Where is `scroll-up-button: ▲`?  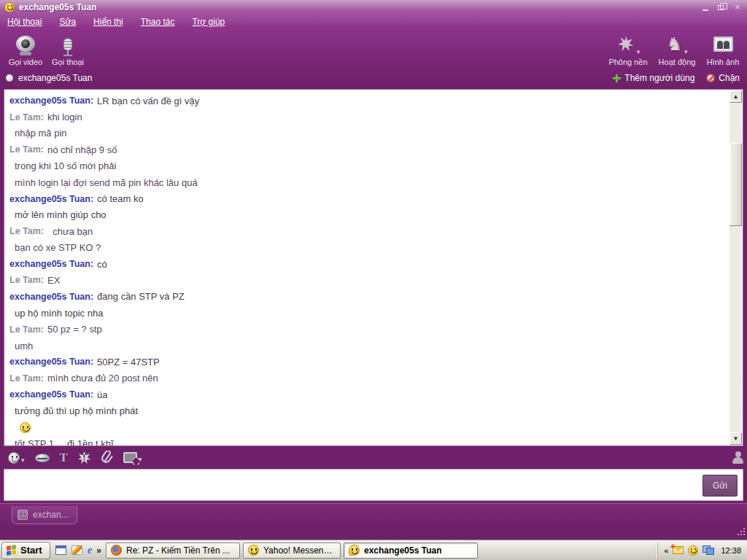
scroll-up-button: ▲ is located at coordinates (735, 96).